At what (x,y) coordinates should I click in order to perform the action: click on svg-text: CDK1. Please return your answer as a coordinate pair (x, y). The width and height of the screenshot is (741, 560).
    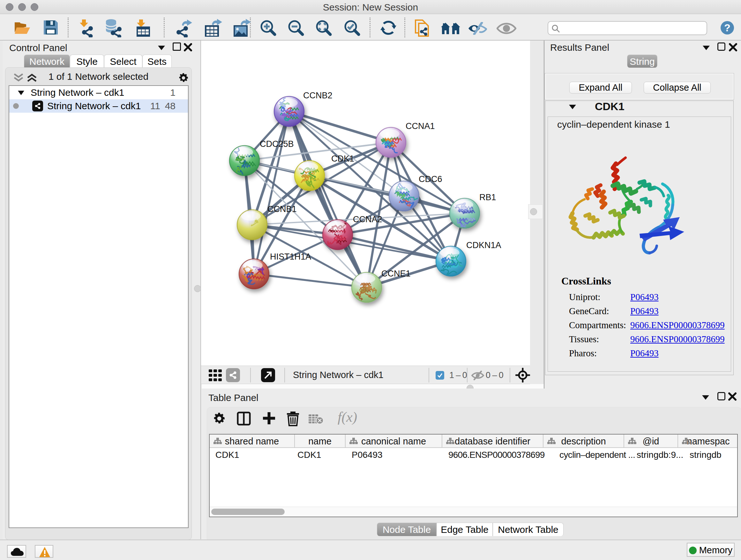
    Looking at the image, I should click on (343, 159).